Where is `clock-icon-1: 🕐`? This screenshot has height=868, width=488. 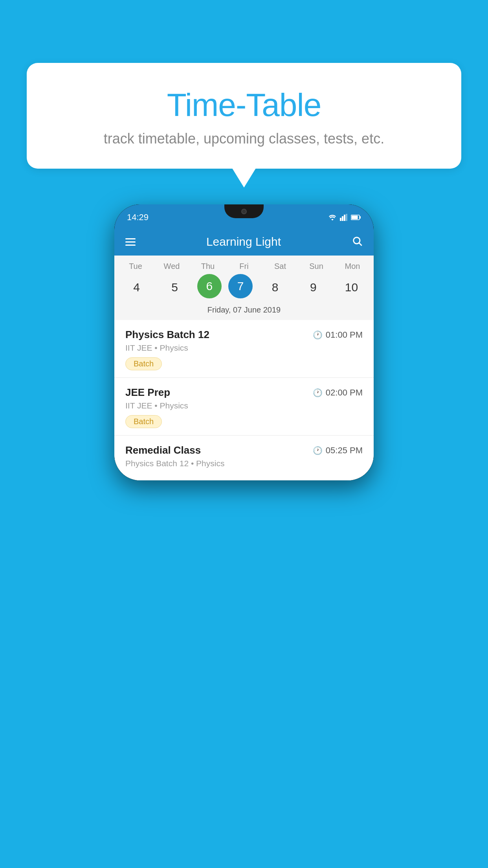
clock-icon-1: 🕐 is located at coordinates (317, 335).